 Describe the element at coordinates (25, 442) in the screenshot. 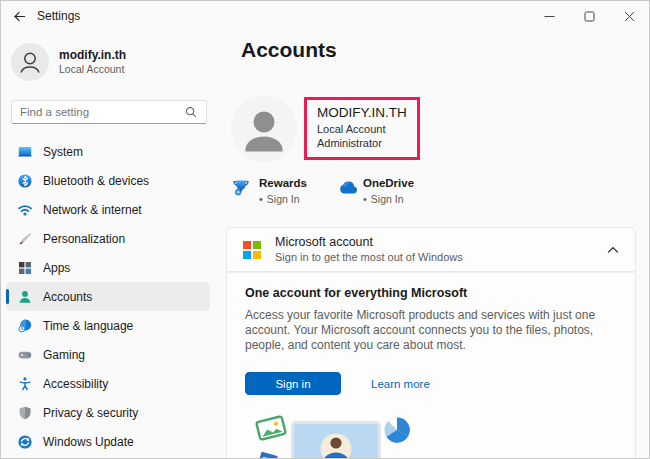

I see `windows-update-icon` at that location.